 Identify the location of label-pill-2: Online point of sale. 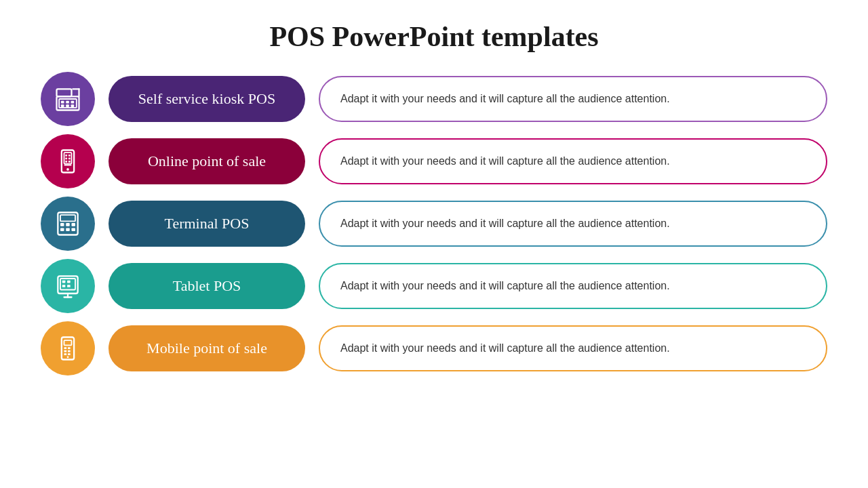
(207, 161).